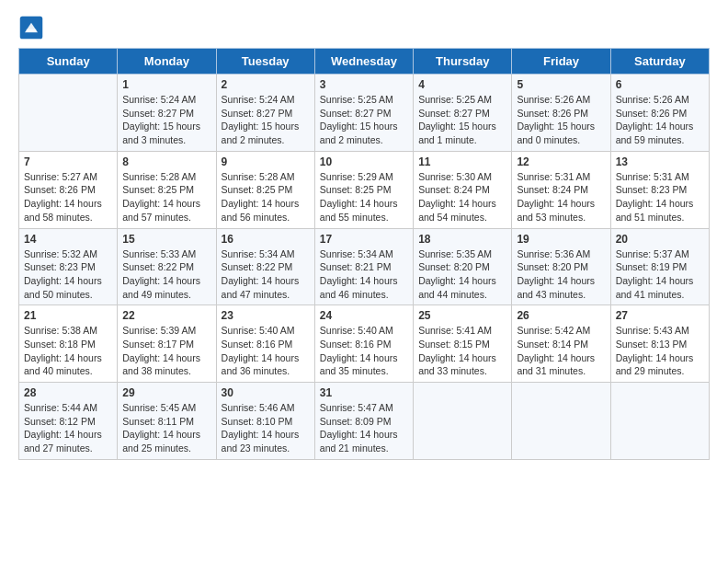 The height and width of the screenshot is (563, 728). Describe the element at coordinates (561, 351) in the screenshot. I see `day-info: Sunrise: 5:42 AM Sunset: 8:14 PM Dayligh…` at that location.